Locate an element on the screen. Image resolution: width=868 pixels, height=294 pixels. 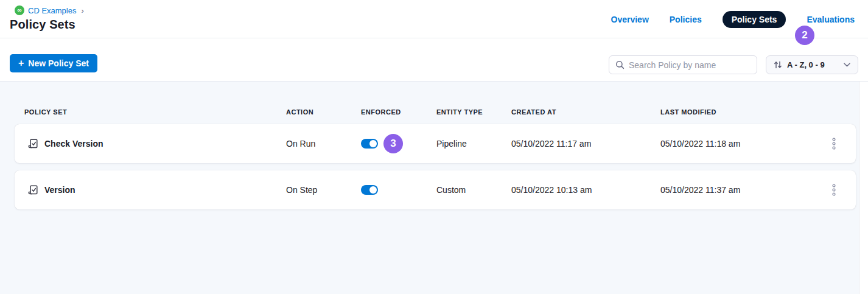
new-policy-set-label: New Policy Set is located at coordinates (58, 63).